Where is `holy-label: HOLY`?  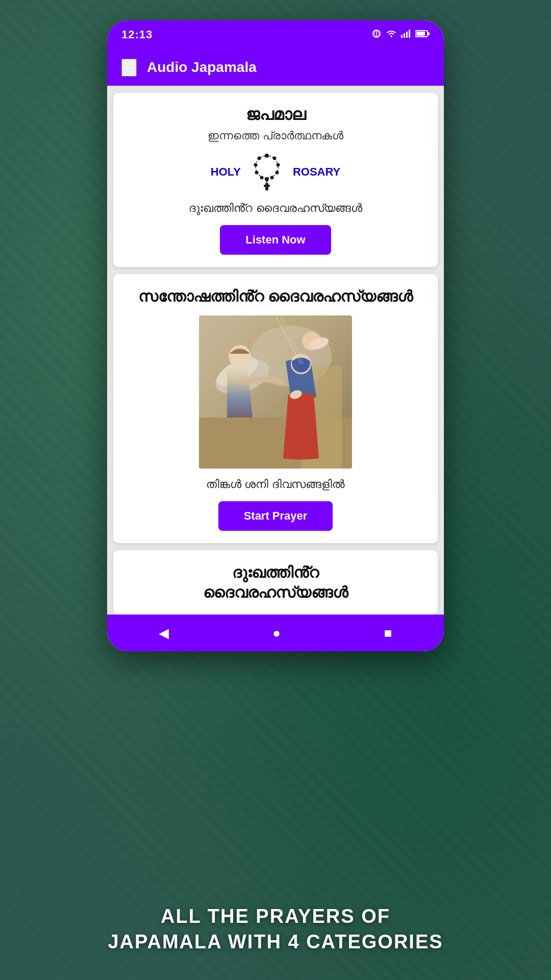 holy-label: HOLY is located at coordinates (226, 172).